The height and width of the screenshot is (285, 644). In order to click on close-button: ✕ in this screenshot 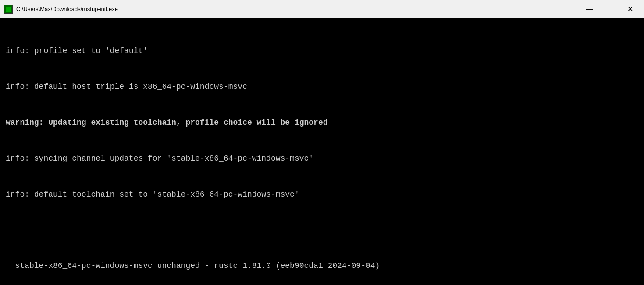, I will do `click(630, 9)`.